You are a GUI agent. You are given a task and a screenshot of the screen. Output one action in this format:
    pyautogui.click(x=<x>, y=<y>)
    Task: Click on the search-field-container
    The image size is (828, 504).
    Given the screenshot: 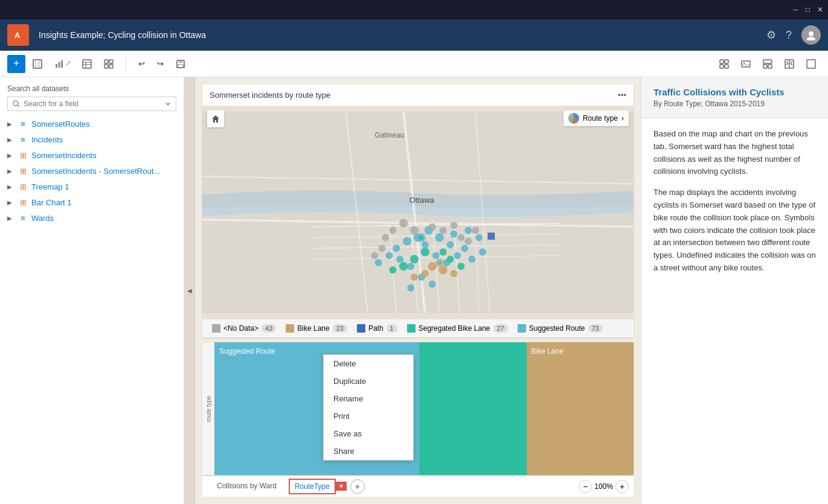 What is the action you would take?
    pyautogui.click(x=92, y=104)
    